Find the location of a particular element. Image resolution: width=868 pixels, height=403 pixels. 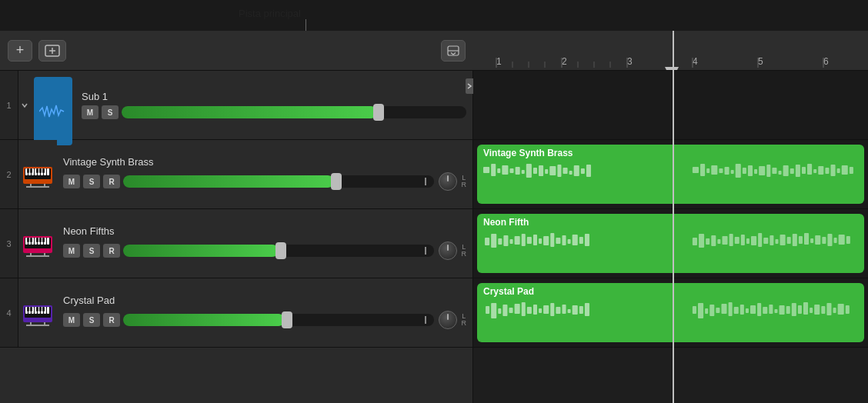

region-vintage-synth-brass: Vintage Synth Brass is located at coordinates (671, 174).